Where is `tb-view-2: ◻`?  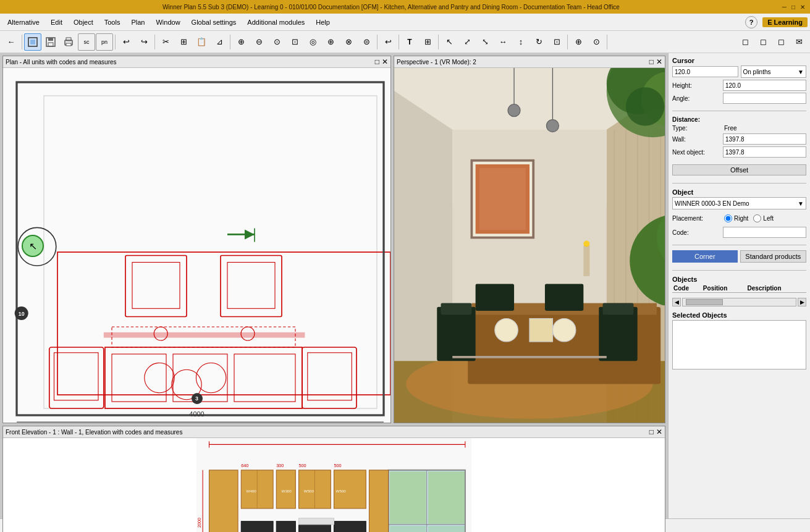
tb-view-2: ◻ is located at coordinates (763, 42).